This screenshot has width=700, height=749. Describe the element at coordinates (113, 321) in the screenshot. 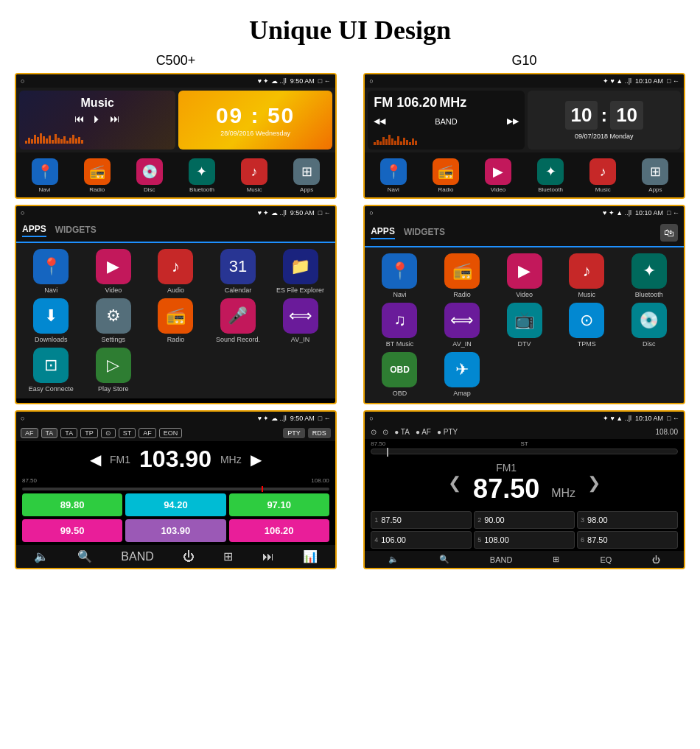

I see `c500-app-settings: ⚙ Settings` at that location.